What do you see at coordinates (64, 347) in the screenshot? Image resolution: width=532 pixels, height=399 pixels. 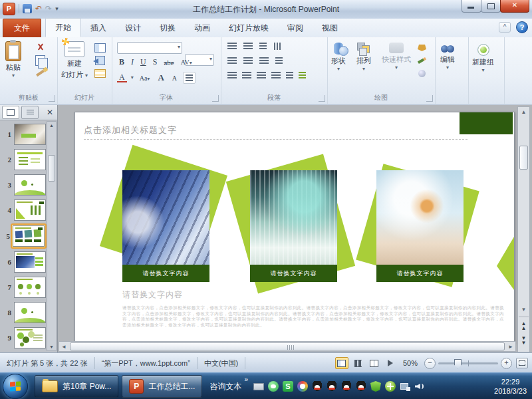 I see `scroll-left-icon: ◄` at bounding box center [64, 347].